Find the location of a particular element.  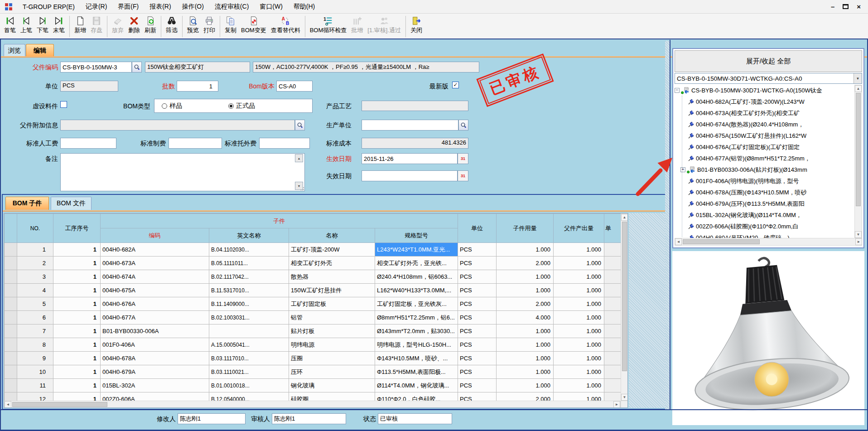

seq-header: 工序序号 is located at coordinates (77, 228).